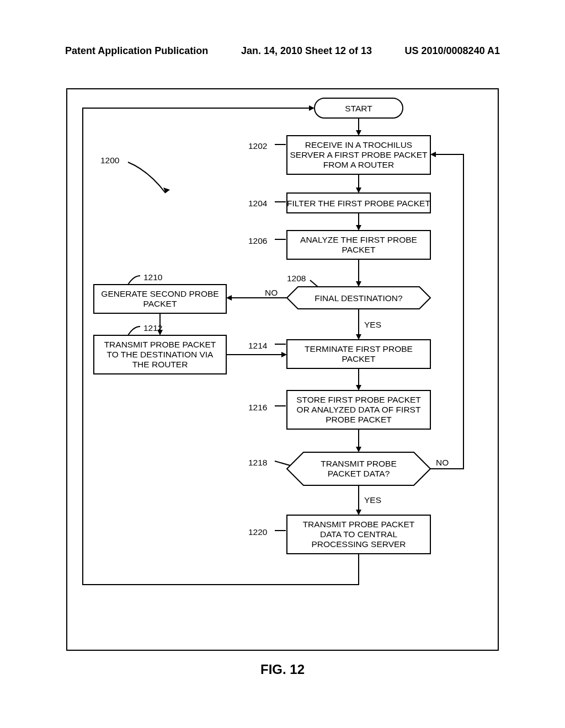 The height and width of the screenshot is (728, 565). Describe the element at coordinates (258, 146) in the screenshot. I see `ref-1202: 1202` at that location.